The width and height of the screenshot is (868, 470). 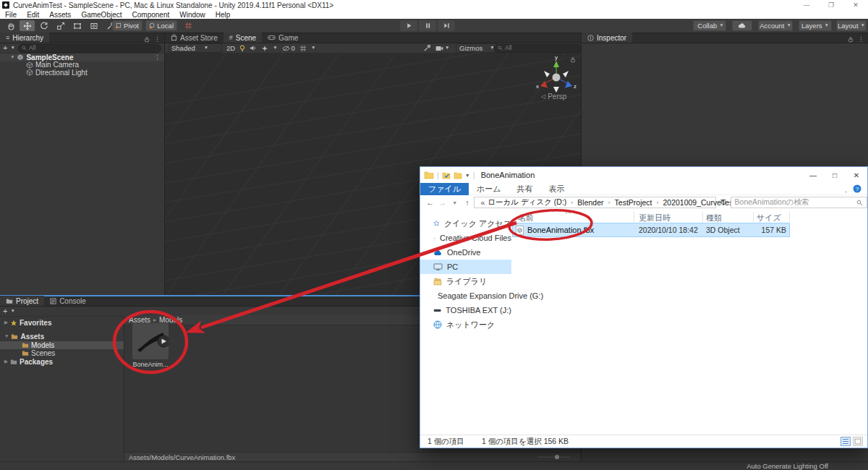 What do you see at coordinates (223, 14) in the screenshot?
I see `menu-help: Help` at bounding box center [223, 14].